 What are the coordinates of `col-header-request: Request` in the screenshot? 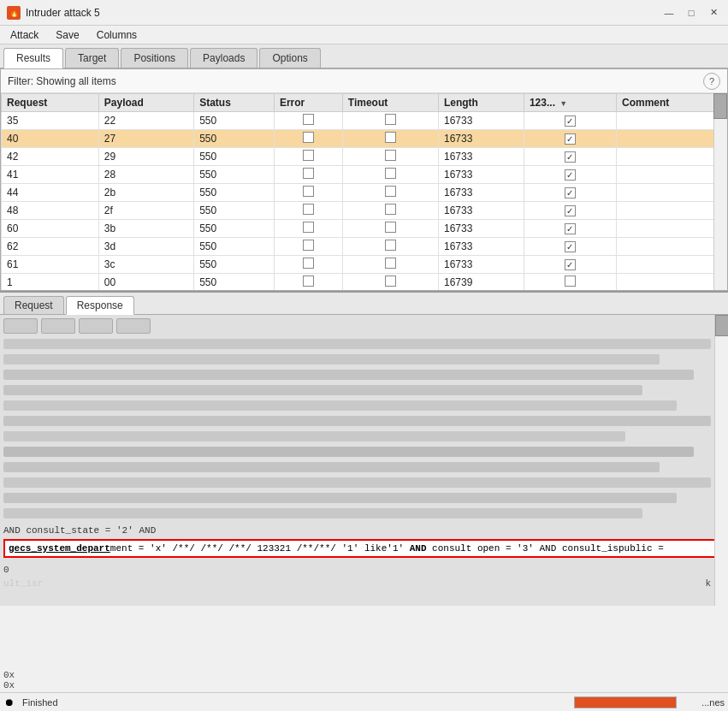 It's located at (50, 103).